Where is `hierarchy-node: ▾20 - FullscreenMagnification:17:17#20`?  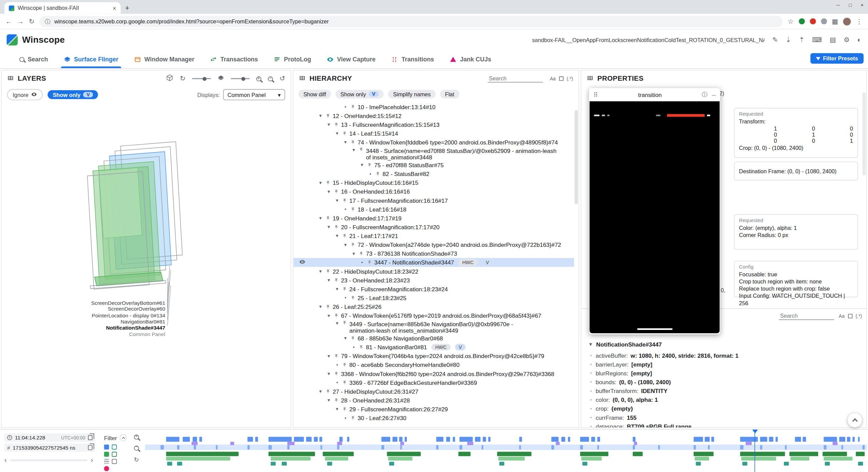
hierarchy-node: ▾20 - FullscreenMagnification:17:17#20 is located at coordinates (434, 227).